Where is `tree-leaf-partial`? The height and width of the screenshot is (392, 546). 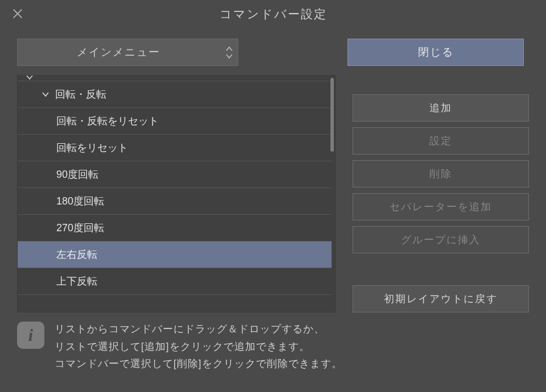 tree-leaf-partial is located at coordinates (175, 300).